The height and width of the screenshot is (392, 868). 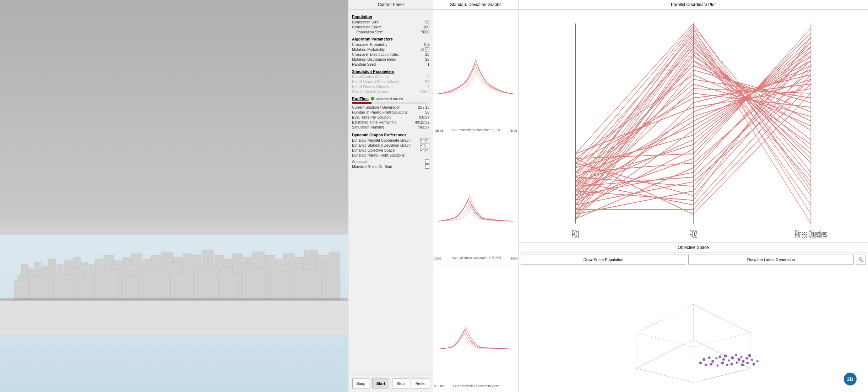 I want to click on genes-label: No. of Genes (Sliders), so click(x=370, y=77).